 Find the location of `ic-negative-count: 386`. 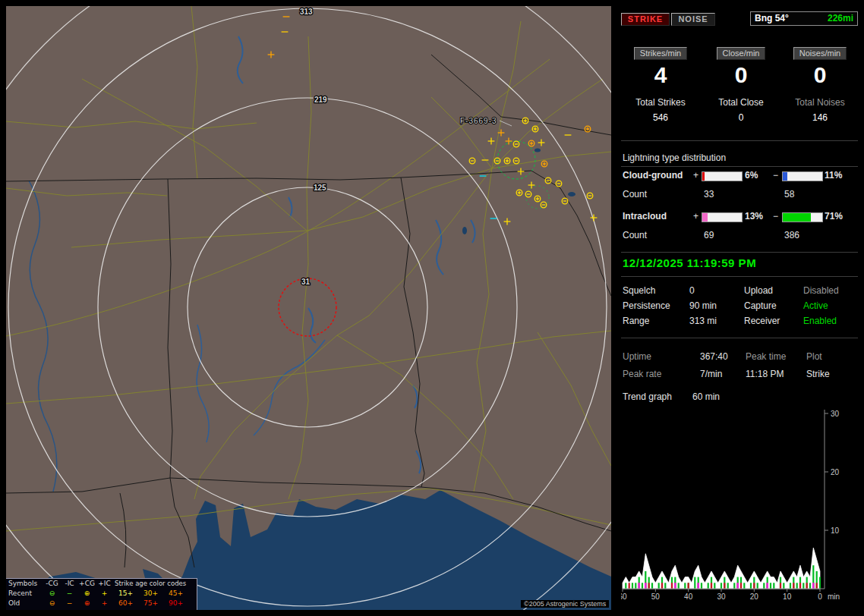

ic-negative-count: 386 is located at coordinates (792, 235).